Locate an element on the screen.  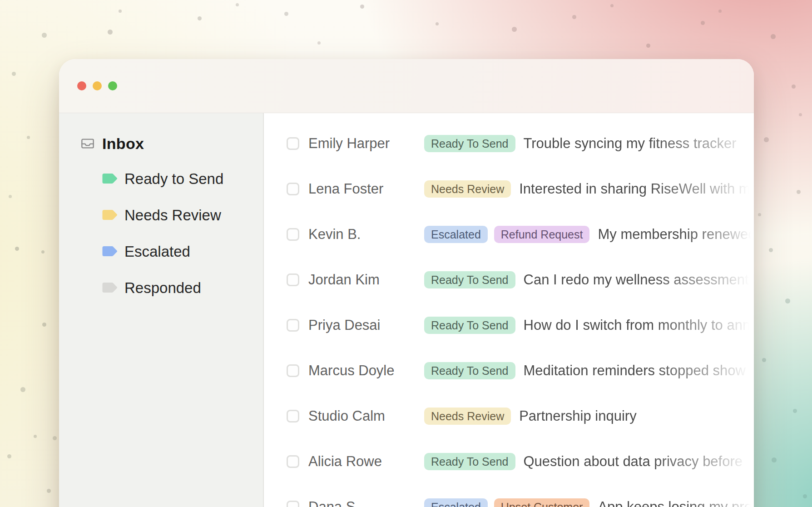
email-badges: EscalatedRefund Request is located at coordinates (507, 234).